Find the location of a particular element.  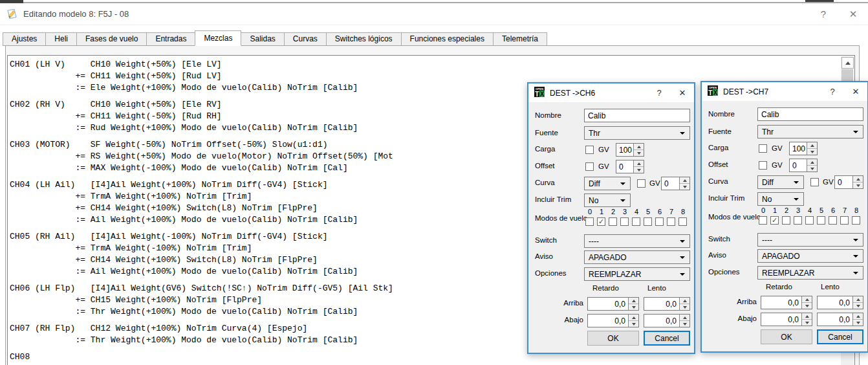

tab-ajustes: Ajustes is located at coordinates (25, 39).